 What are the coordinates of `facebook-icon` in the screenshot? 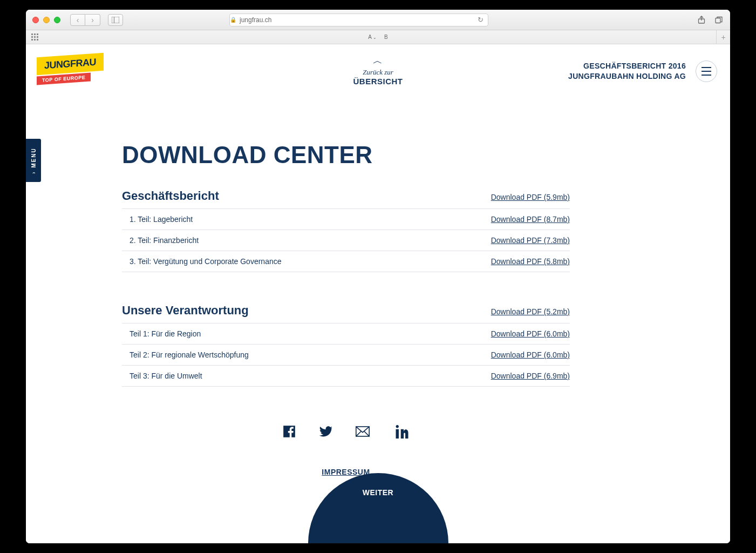 It's located at (289, 433).